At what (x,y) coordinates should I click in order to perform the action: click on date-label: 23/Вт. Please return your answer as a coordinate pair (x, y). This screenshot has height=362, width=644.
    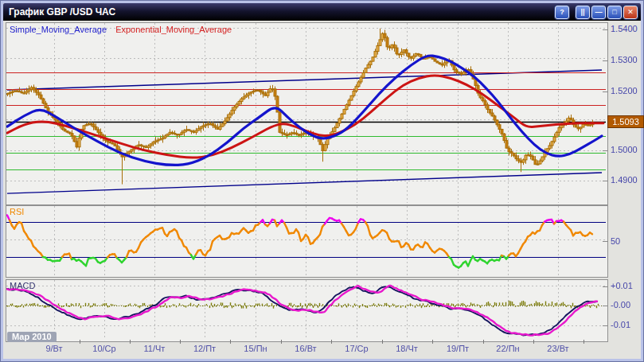
    Looking at the image, I should click on (558, 348).